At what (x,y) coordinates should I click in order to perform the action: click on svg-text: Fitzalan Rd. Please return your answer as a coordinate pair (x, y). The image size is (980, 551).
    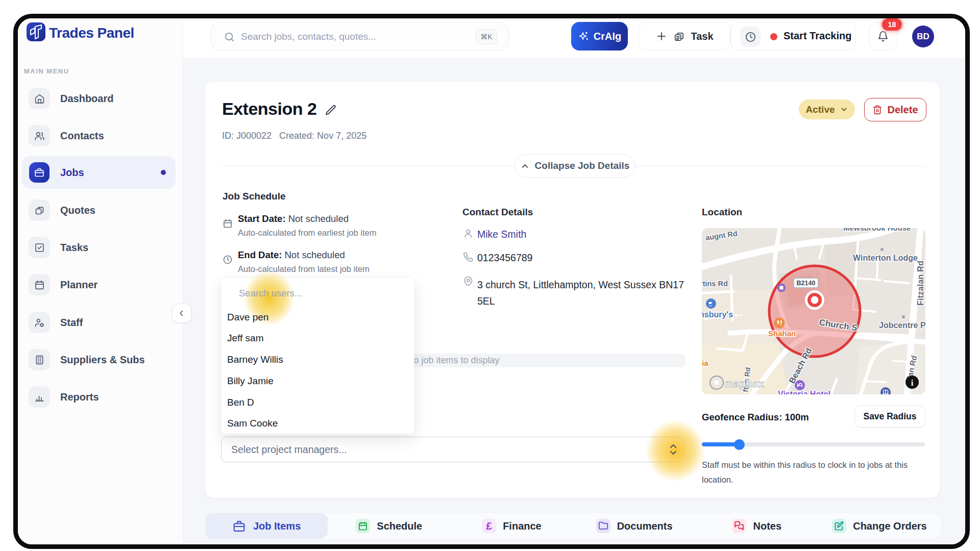
    Looking at the image, I should click on (920, 283).